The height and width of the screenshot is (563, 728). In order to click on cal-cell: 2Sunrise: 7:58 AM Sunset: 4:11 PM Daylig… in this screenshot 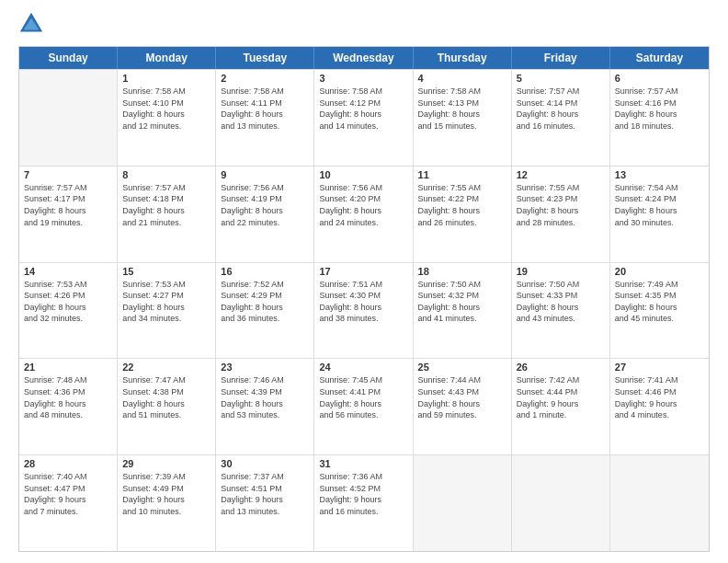, I will do `click(265, 118)`.